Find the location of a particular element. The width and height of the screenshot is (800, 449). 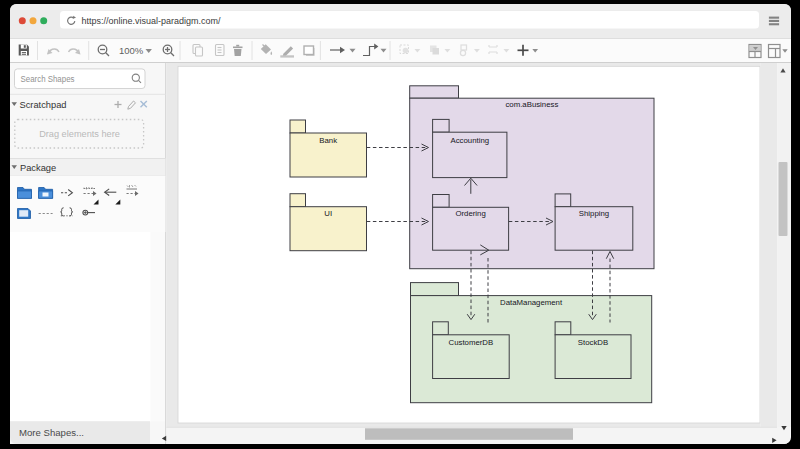

svg-text: StockDB is located at coordinates (593, 342).